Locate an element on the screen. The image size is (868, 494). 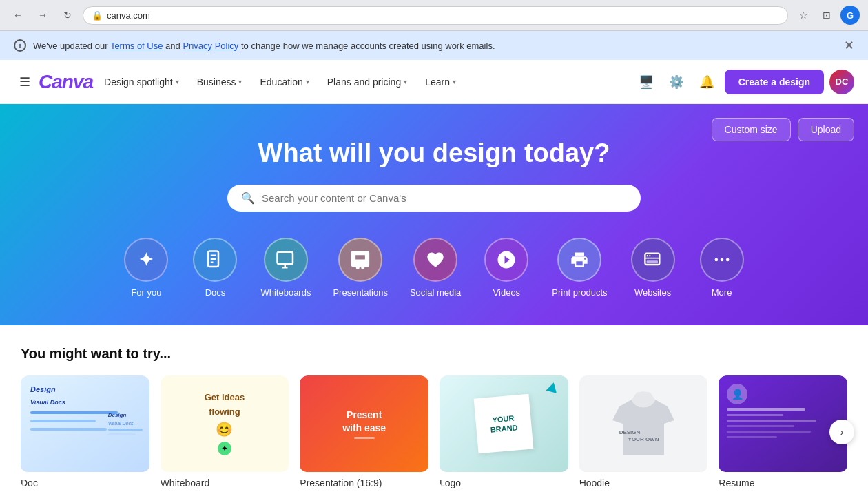
nav-plans-pricing: Plans and pricing ▾ is located at coordinates (367, 82).